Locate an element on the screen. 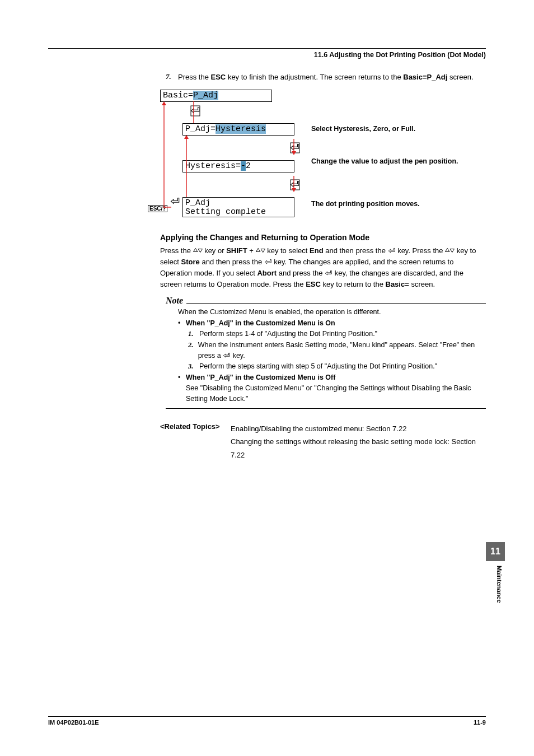 This screenshot has height=756, width=534. step-number-7: 7. is located at coordinates (172, 77).